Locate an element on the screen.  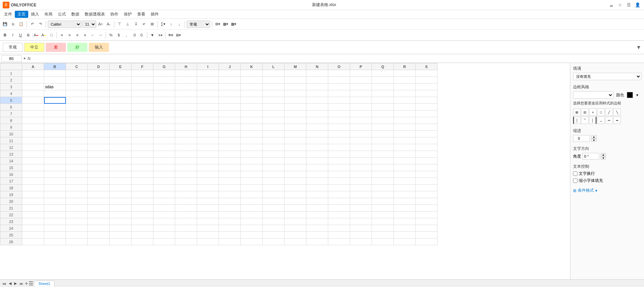
cell-J6 is located at coordinates (230, 107).